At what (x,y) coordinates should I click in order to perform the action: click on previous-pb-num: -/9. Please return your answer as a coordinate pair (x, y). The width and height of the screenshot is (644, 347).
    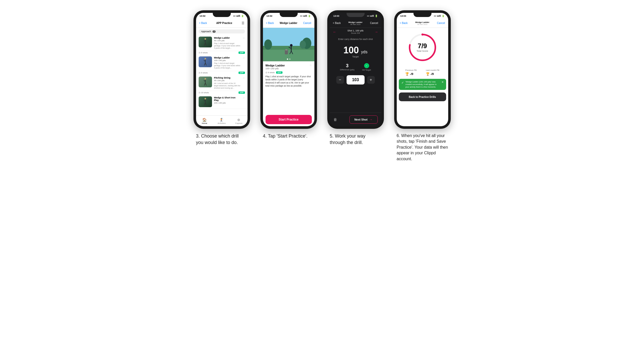
    Looking at the image, I should click on (412, 74).